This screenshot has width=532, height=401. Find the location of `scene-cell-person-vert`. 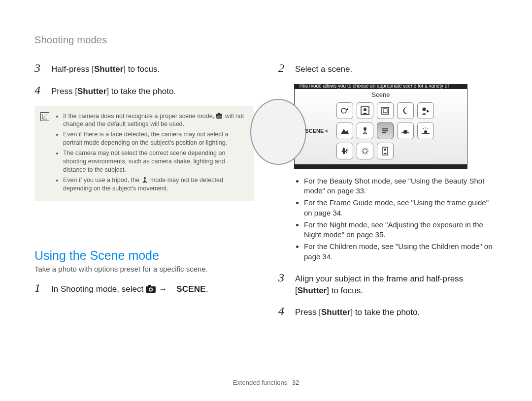

scene-cell-person-vert is located at coordinates (385, 151).